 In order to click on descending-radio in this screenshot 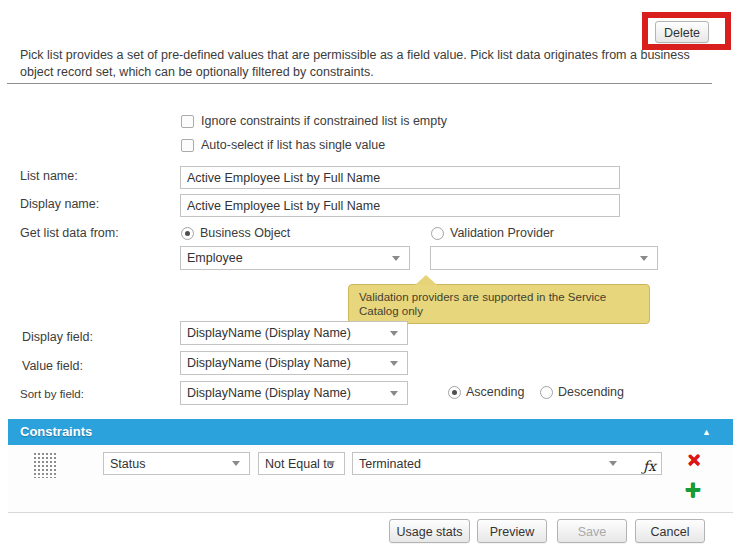, I will do `click(546, 392)`.